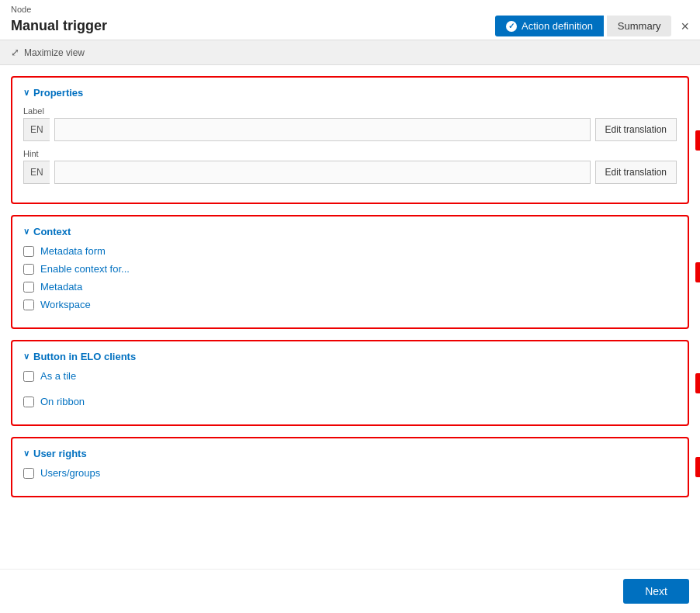  What do you see at coordinates (350, 231) in the screenshot?
I see `context-title: ∨ Context` at bounding box center [350, 231].